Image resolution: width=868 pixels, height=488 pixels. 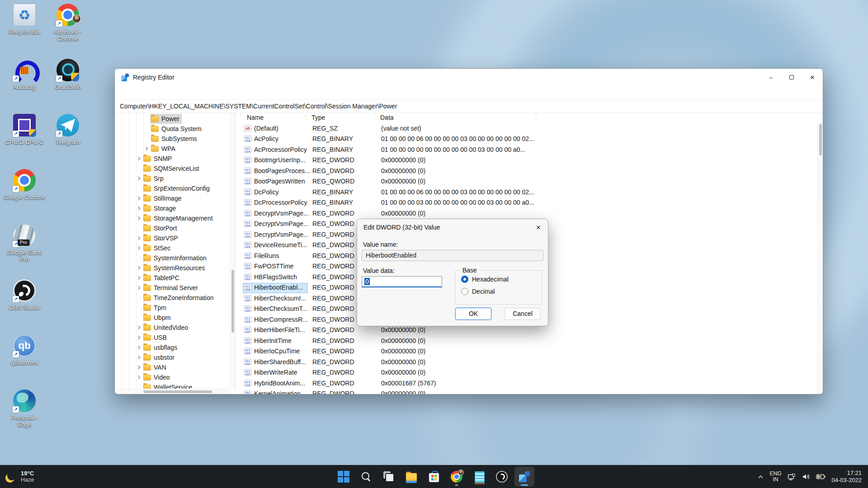 What do you see at coordinates (175, 198) in the screenshot?
I see `tree-key-stillimage: StillImage` at bounding box center [175, 198].